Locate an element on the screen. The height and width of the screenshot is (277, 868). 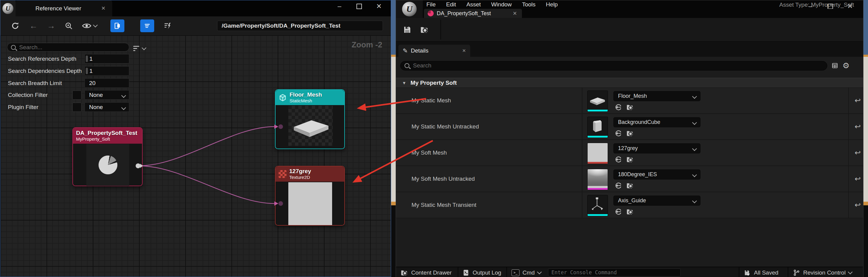
browse-to-asset-button is located at coordinates (425, 30).